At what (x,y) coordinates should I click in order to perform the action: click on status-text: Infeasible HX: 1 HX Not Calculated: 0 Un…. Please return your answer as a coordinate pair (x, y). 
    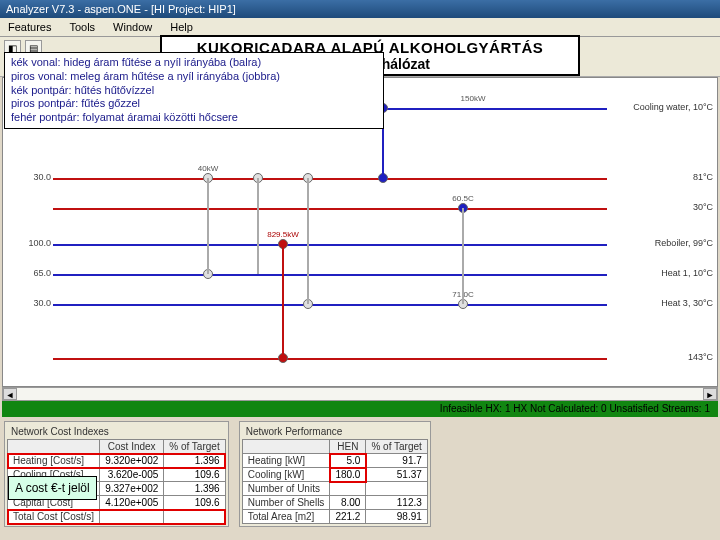
    Looking at the image, I should click on (575, 409).